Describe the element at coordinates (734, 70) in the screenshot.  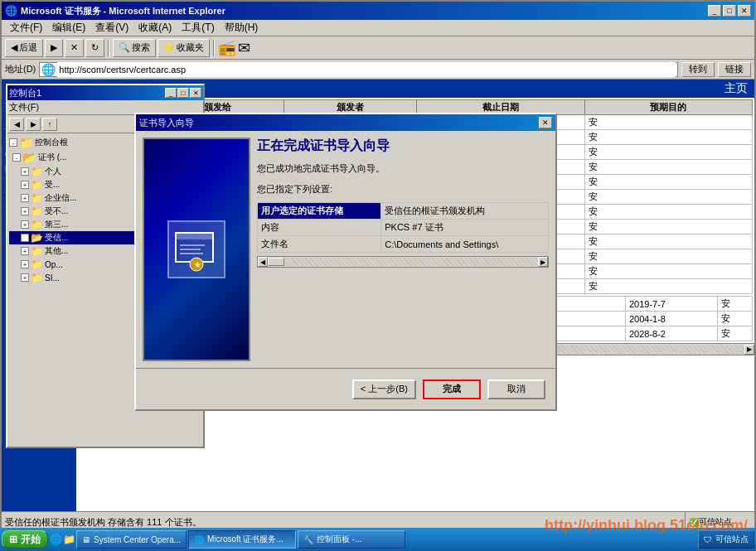
I see `links-button: 链接` at that location.